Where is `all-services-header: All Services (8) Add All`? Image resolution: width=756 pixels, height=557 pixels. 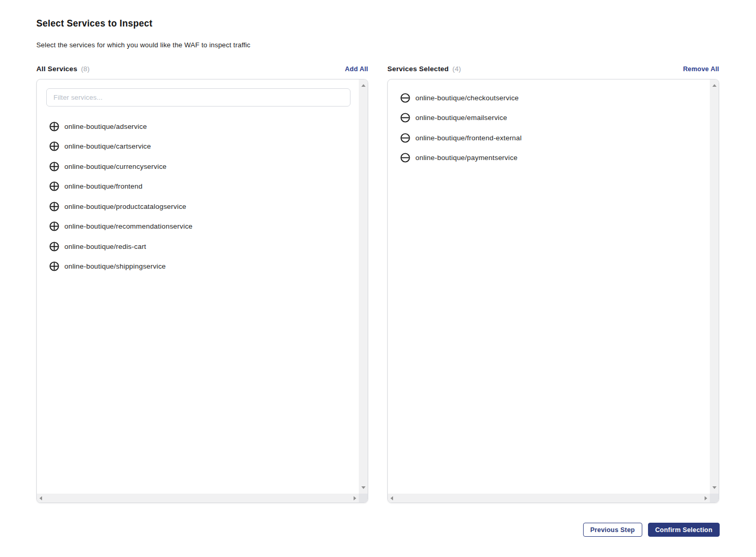
all-services-header: All Services (8) Add All is located at coordinates (203, 69).